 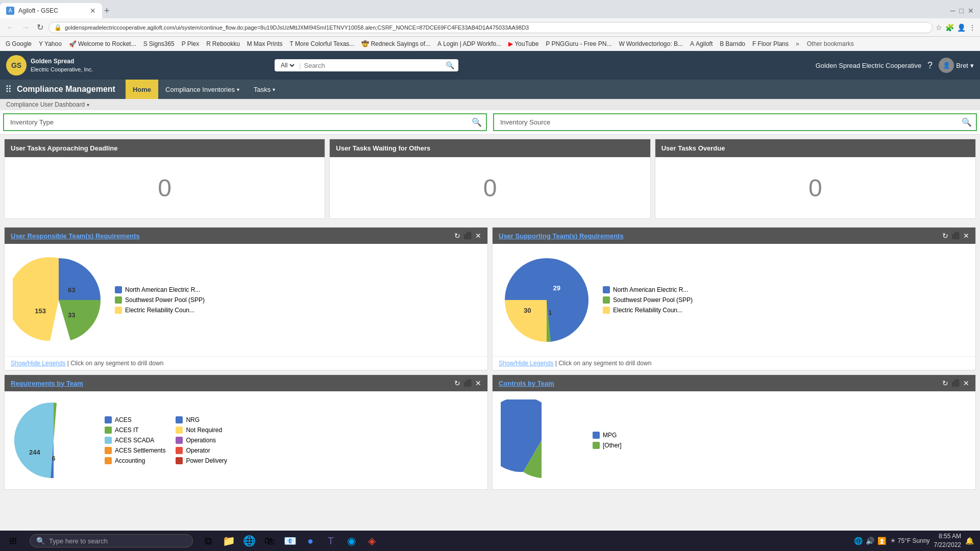 I want to click on ctrl-close-icon: ✕, so click(x=966, y=383).